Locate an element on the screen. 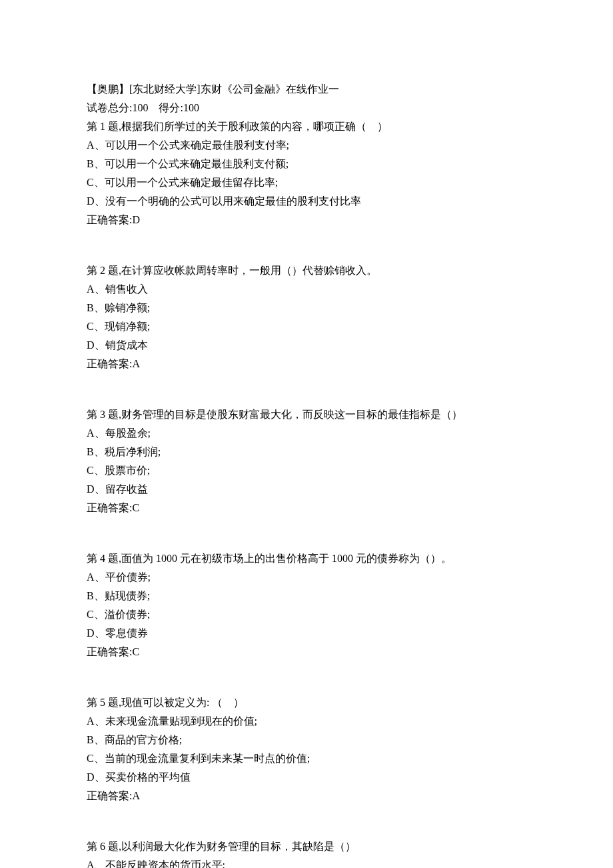 This screenshot has height=868, width=613. score-label: 得分: is located at coordinates (171, 108).